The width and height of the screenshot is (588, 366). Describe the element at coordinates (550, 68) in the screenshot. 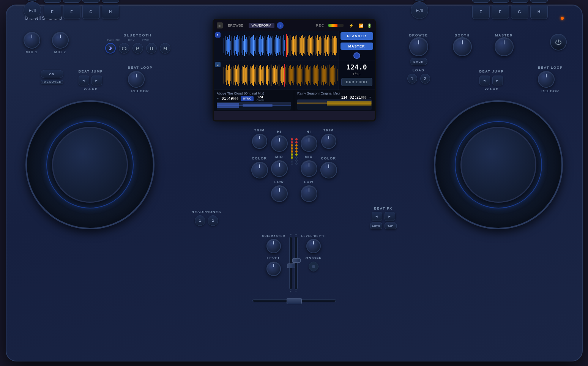

I see `beat-loop-right-label: BEAT LOOP` at that location.